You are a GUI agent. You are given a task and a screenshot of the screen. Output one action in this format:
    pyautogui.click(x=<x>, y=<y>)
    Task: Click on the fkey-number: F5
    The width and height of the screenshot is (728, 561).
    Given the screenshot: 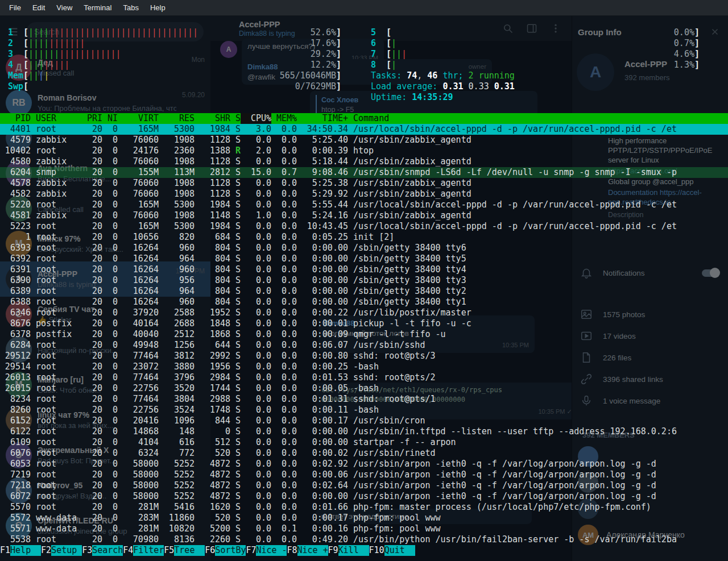 What is the action you would take?
    pyautogui.click(x=169, y=550)
    